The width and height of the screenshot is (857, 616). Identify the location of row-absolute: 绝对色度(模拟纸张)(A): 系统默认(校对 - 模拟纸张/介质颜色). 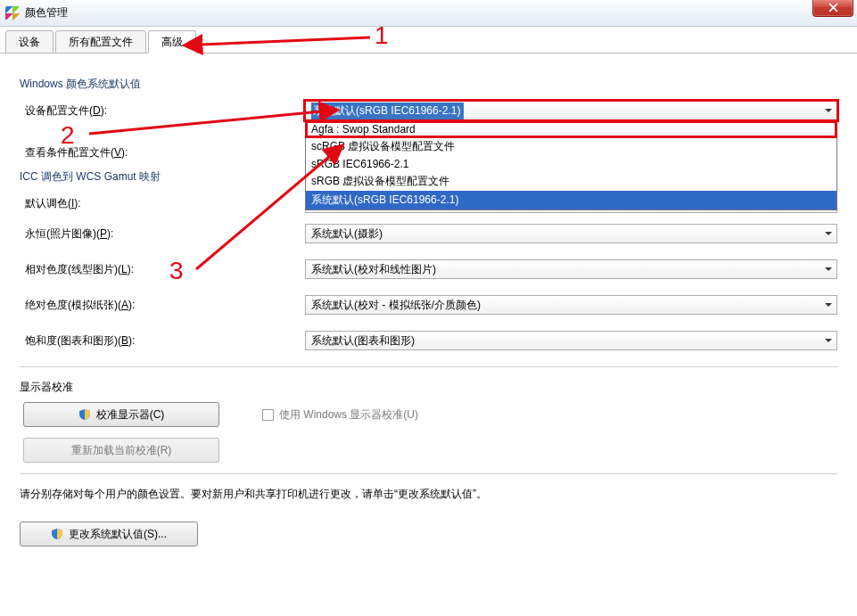
(428, 305).